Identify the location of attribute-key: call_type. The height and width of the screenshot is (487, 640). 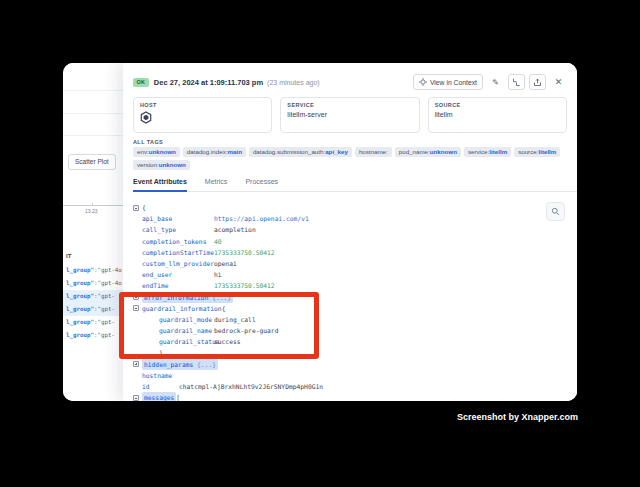
(178, 230).